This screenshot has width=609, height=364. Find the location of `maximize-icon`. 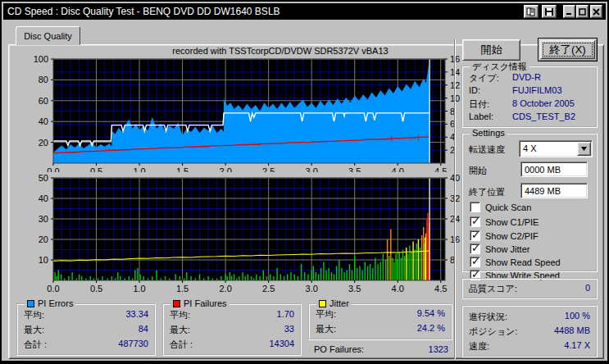

maximize-icon is located at coordinates (582, 11).